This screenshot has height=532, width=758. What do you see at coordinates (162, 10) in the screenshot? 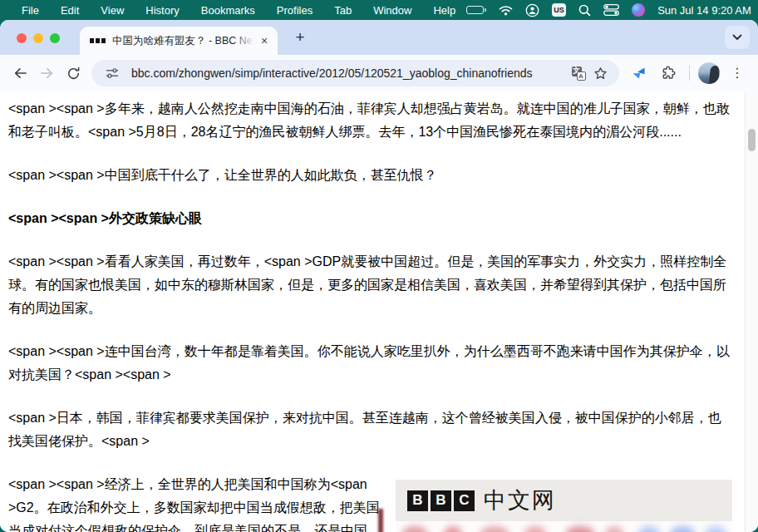
I see `menubar-menu: History` at bounding box center [162, 10].